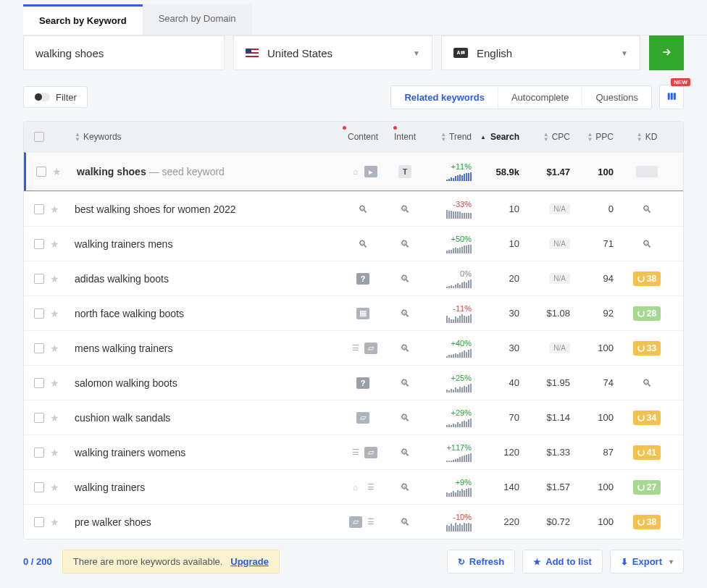  I want to click on view-segments: Related keywords Autocomplete Questions, so click(522, 97).